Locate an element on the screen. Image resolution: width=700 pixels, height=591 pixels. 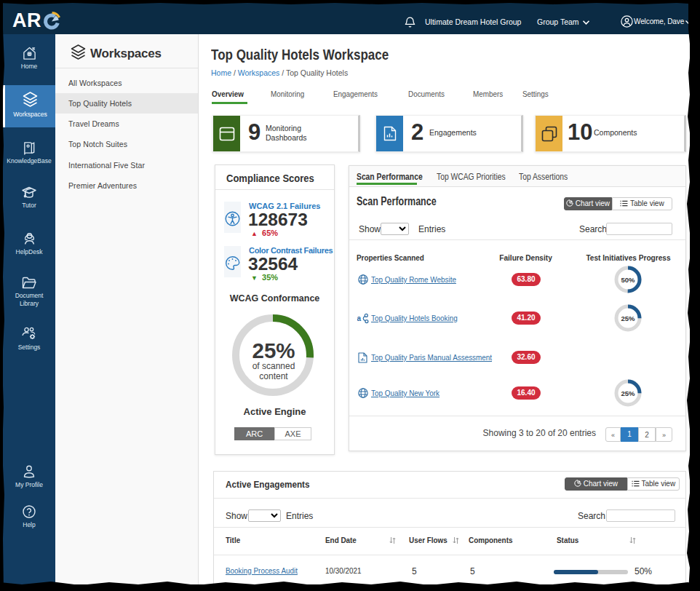
svg-text: 50% is located at coordinates (628, 279).